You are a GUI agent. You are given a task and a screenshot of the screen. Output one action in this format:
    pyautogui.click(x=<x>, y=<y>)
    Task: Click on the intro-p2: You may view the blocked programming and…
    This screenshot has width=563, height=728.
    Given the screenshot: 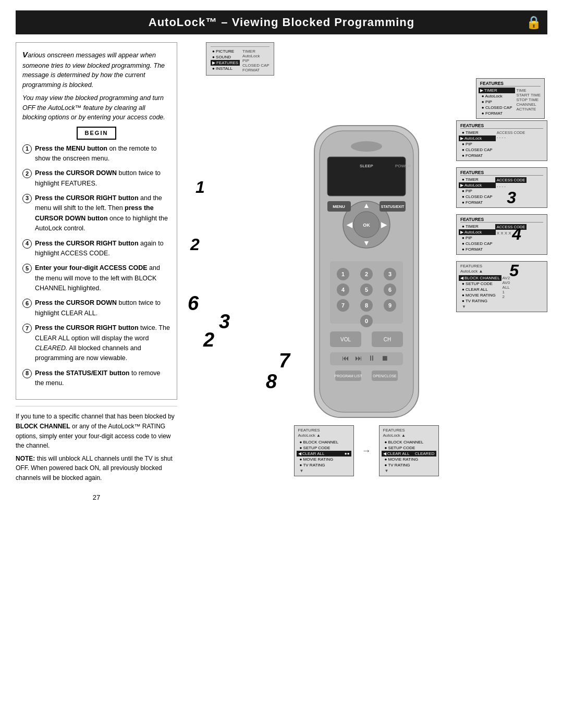 What is the action you would take?
    pyautogui.click(x=96, y=108)
    